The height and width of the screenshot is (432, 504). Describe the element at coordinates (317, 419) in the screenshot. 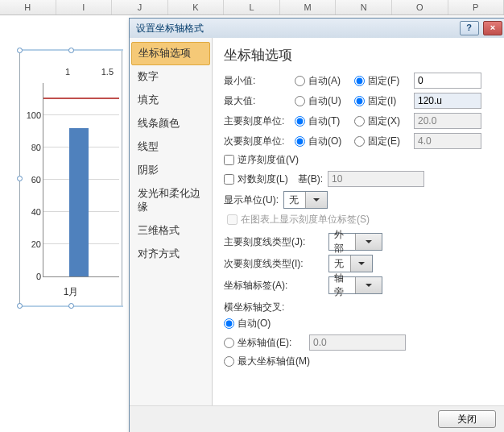

I see `dialog-footer: 关闭` at that location.